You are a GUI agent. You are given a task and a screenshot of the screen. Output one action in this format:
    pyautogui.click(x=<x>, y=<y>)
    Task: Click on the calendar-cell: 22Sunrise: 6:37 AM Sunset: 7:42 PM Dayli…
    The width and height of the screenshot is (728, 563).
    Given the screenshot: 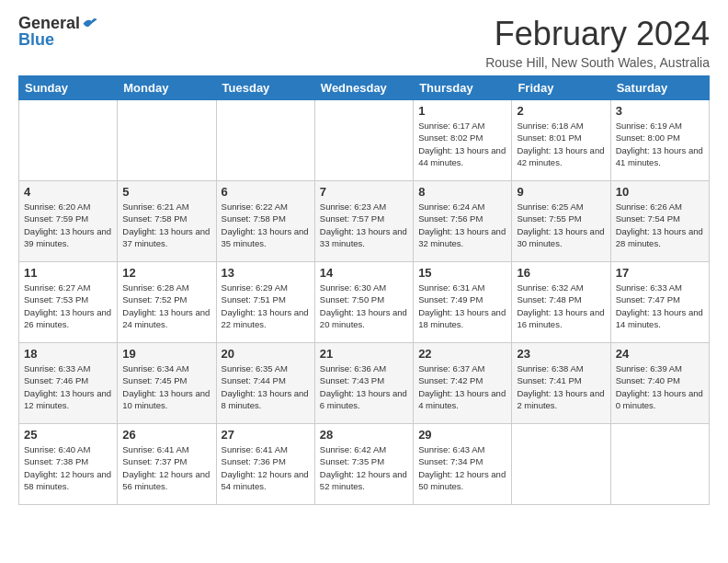 What is the action you would take?
    pyautogui.click(x=463, y=384)
    